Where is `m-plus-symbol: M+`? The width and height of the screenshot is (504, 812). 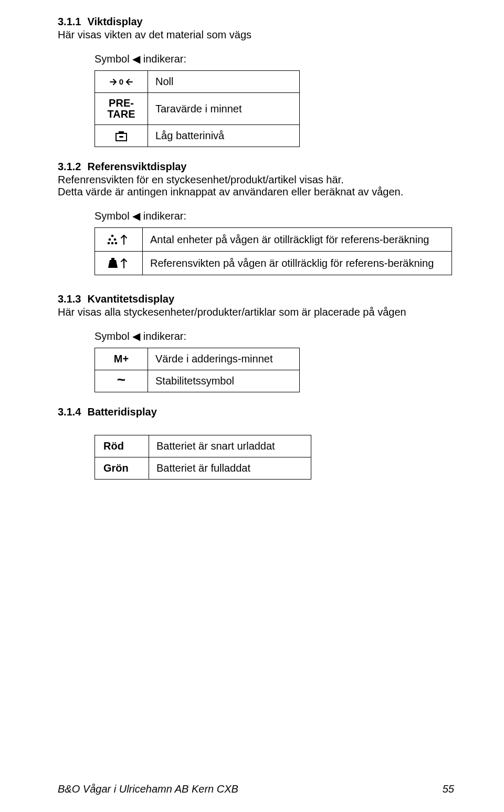
m-plus-symbol: M+ is located at coordinates (122, 359).